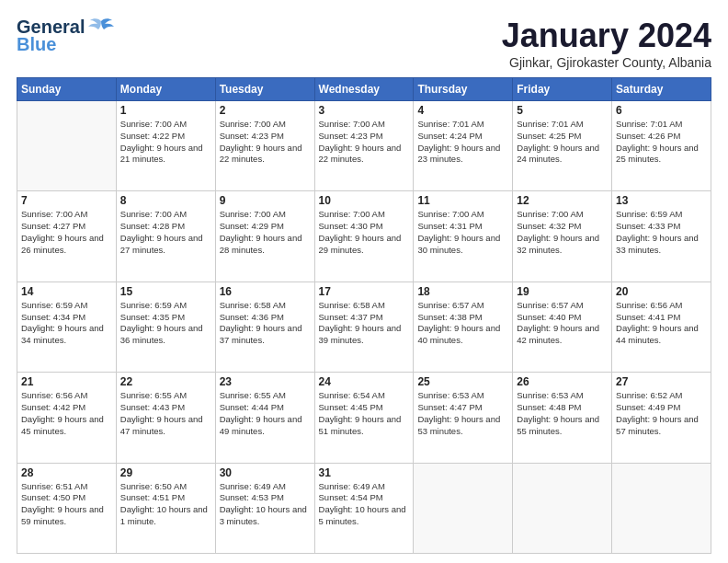 This screenshot has width=728, height=563. I want to click on col-tuesday: Tuesday, so click(265, 90).